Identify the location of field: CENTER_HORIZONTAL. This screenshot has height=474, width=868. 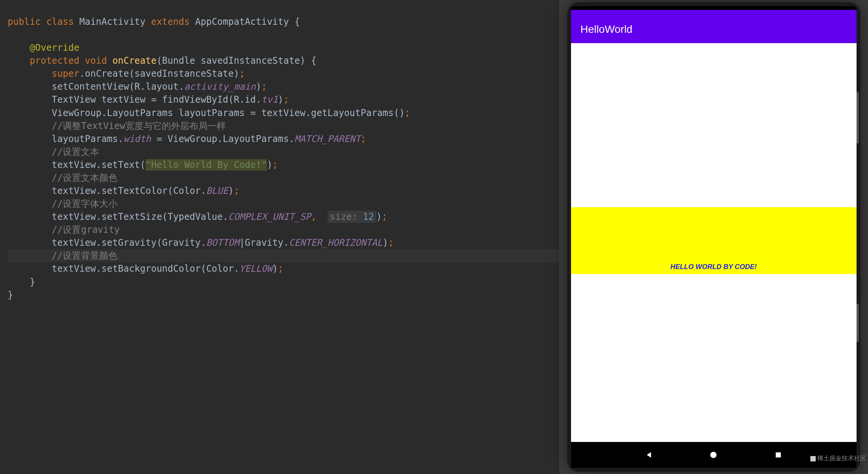
(336, 243).